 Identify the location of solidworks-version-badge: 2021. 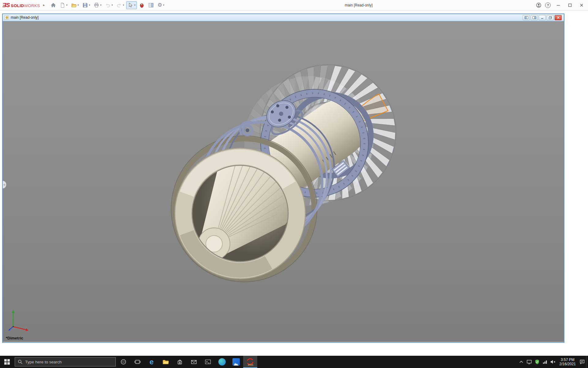
(251, 365).